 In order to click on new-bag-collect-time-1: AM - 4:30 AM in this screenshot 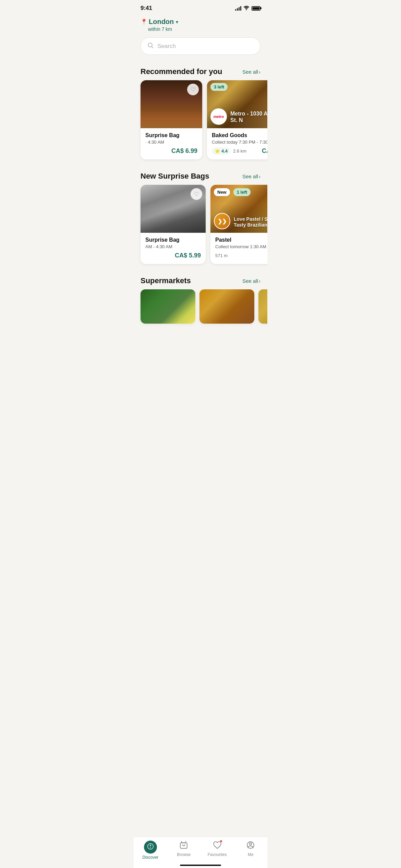, I will do `click(173, 247)`.